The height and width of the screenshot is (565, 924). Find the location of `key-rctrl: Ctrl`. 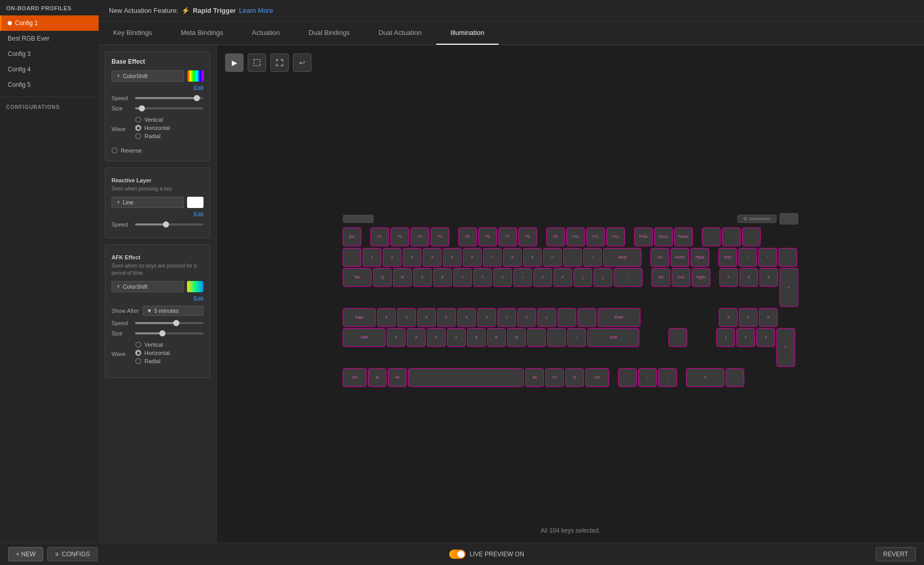

key-rctrl: Ctrl is located at coordinates (597, 378).